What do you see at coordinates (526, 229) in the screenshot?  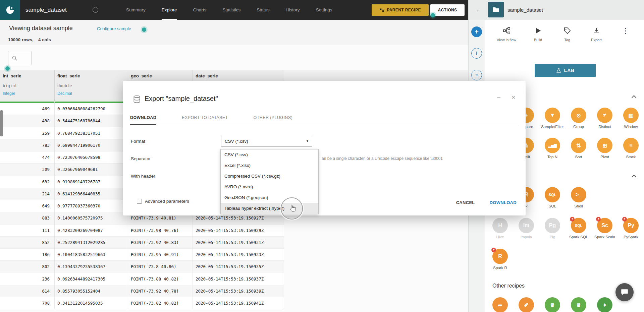 I see `recipe-impala: ImImpala` at bounding box center [526, 229].